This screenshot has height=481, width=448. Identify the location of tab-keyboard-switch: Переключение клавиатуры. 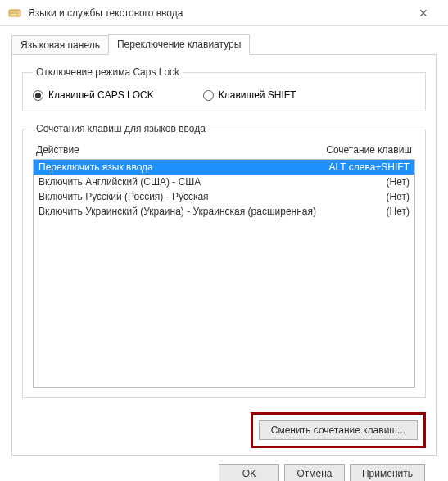
(179, 44).